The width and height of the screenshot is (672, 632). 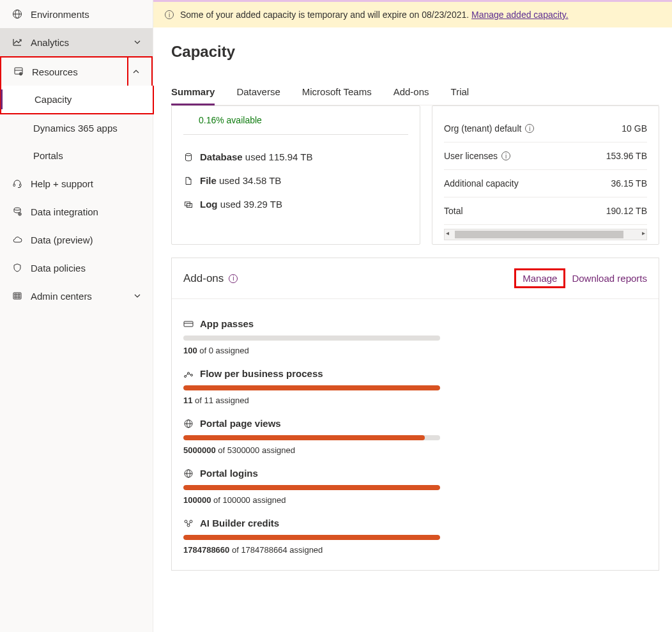 I want to click on cloud-icon, so click(x=17, y=240).